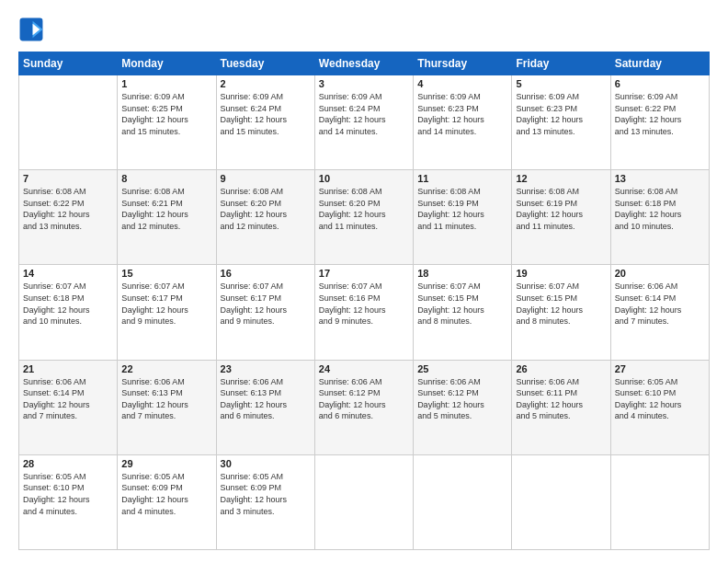 This screenshot has width=728, height=563. What do you see at coordinates (660, 209) in the screenshot?
I see `day-details: Sunrise: 6:08 AM Sunset: 6:18 PM Dayligh…` at bounding box center [660, 209].